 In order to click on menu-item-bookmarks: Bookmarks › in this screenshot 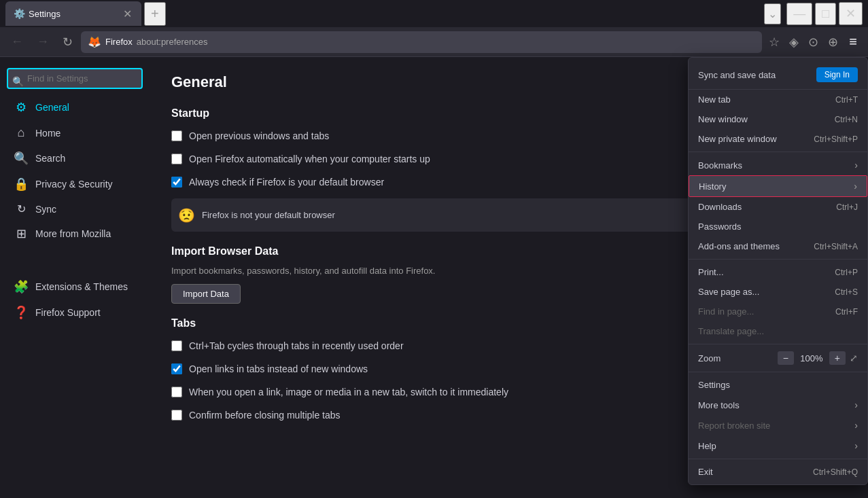, I will do `click(778, 165)`.